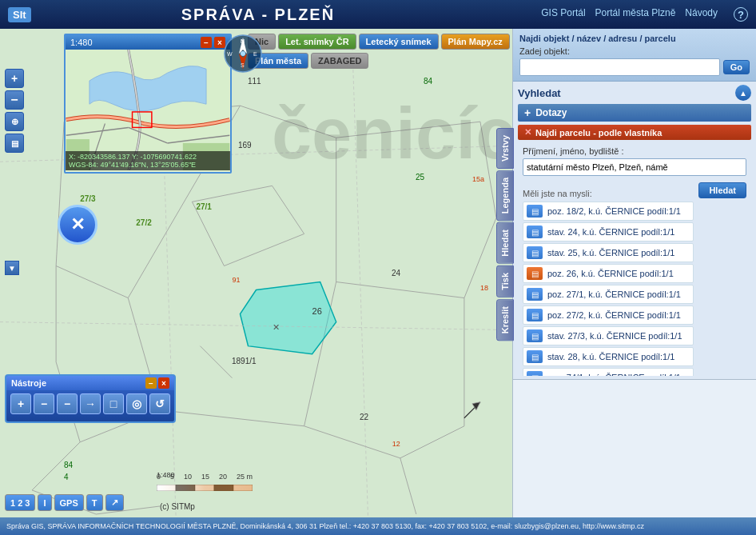 The width and height of the screenshot is (756, 535). What do you see at coordinates (379, 61) in the screenshot?
I see `map-toolbar-row2: Plán města ZABAGED` at bounding box center [379, 61].